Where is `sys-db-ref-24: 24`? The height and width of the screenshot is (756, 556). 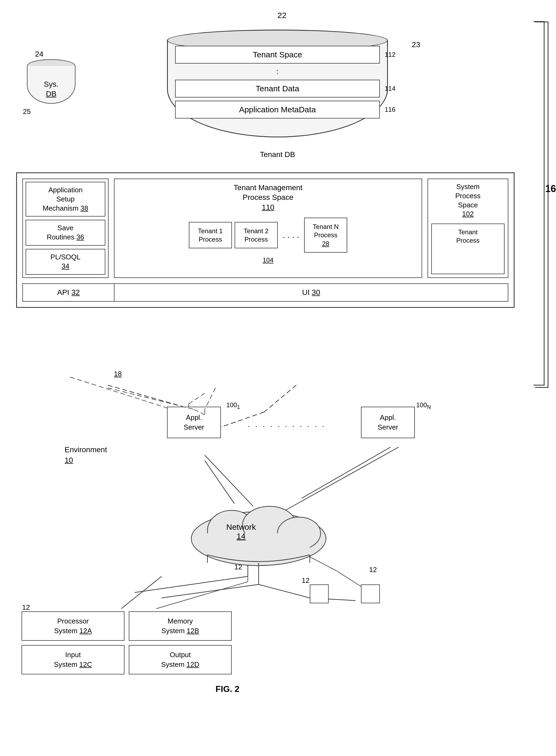
sys-db-ref-24: 24 is located at coordinates (39, 54).